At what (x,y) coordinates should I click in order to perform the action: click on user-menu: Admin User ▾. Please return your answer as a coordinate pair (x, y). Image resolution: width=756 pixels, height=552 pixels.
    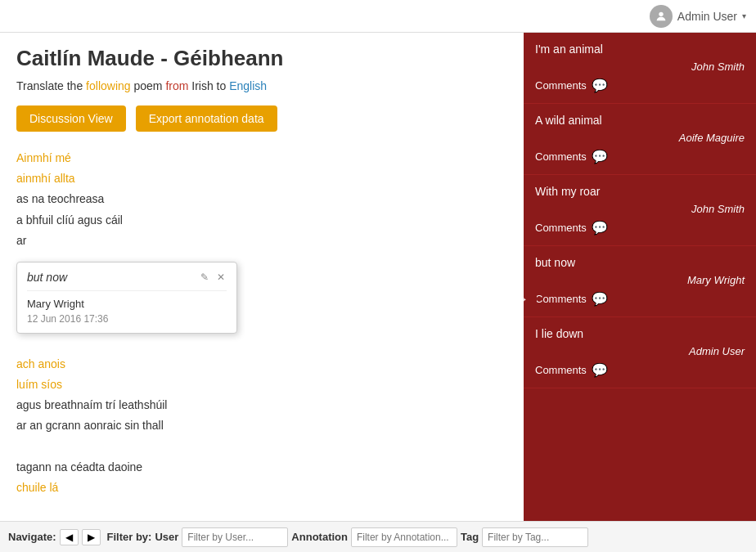
    Looking at the image, I should click on (698, 16).